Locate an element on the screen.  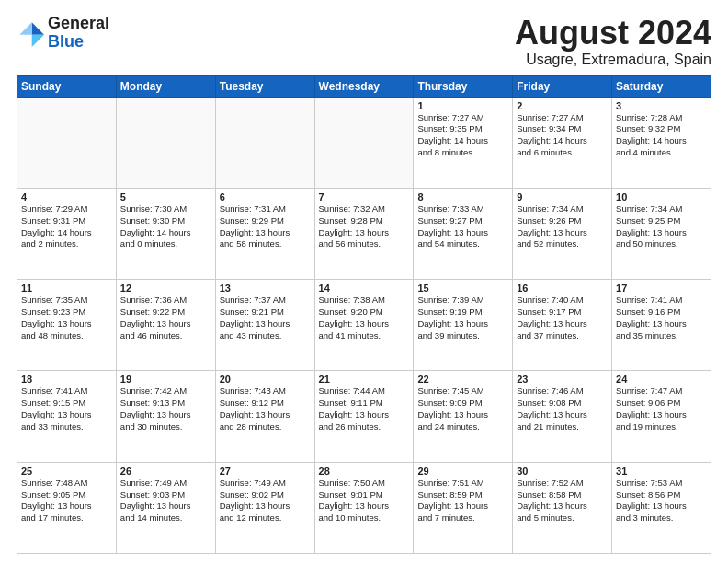
day-info: Sunrise: 7:35 AMSunset: 9:23 PMDaylight:… is located at coordinates (66, 318).